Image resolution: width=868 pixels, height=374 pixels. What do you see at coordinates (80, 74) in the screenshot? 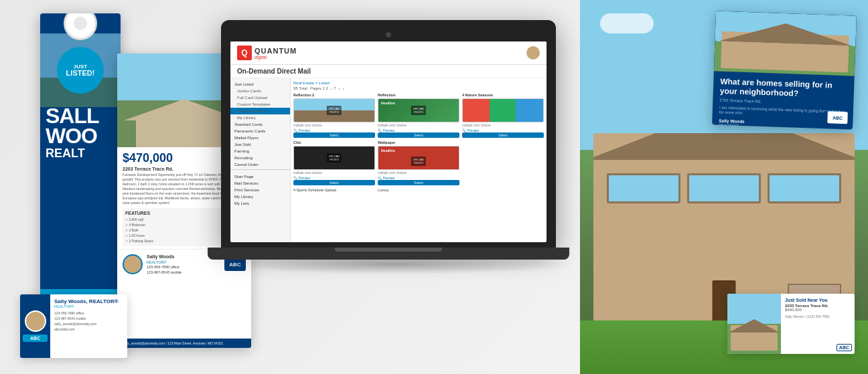
I see `listed-label: LISTED!` at bounding box center [80, 74].